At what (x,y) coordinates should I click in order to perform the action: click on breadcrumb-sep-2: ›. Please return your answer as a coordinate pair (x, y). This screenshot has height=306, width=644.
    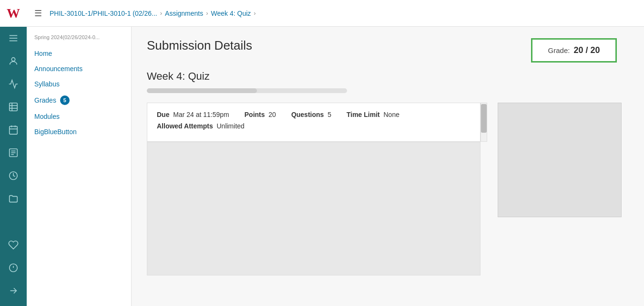
    Looking at the image, I should click on (207, 13).